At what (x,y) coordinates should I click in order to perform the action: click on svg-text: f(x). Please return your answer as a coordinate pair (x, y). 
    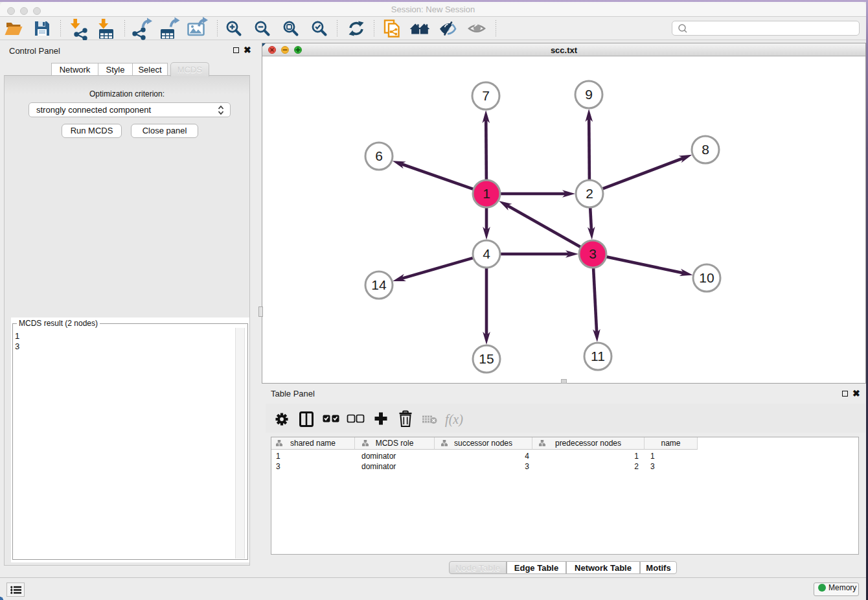
    Looking at the image, I should click on (454, 420).